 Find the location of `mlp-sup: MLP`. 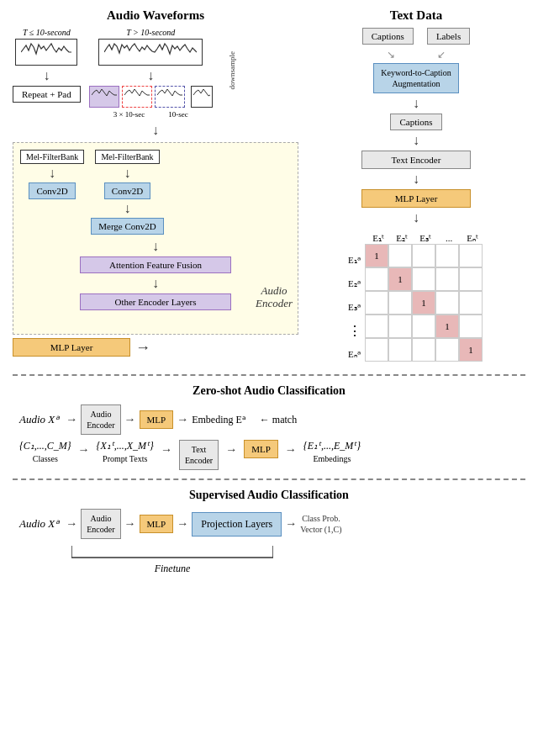

mlp-sup: MLP is located at coordinates (156, 524).